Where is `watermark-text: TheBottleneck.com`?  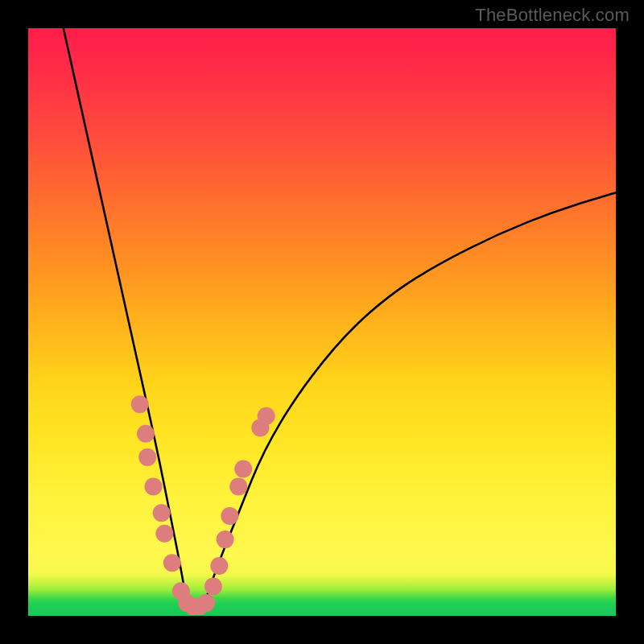
watermark-text: TheBottleneck.com is located at coordinates (552, 15).